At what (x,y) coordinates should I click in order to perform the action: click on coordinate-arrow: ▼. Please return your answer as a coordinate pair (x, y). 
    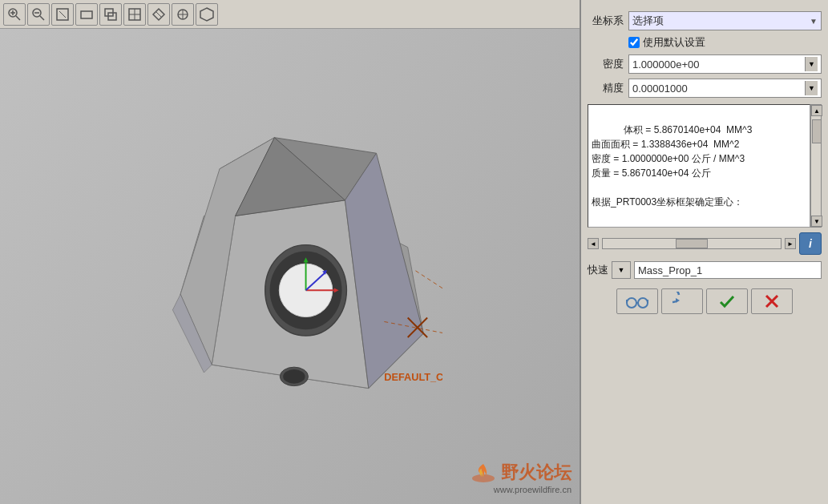
    Looking at the image, I should click on (814, 21).